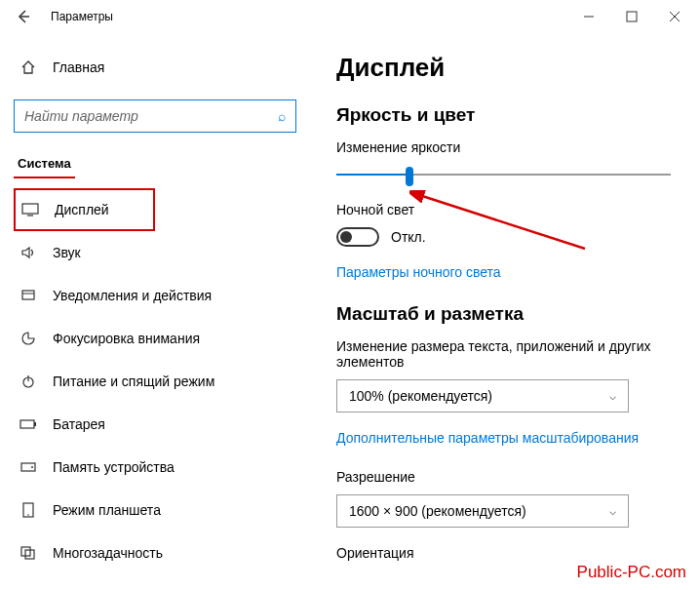 The height and width of the screenshot is (590, 700). Describe the element at coordinates (79, 424) in the screenshot. I see `sidebar-item-label: Батарея` at that location.